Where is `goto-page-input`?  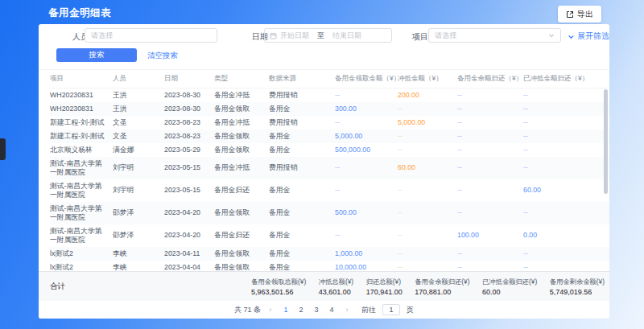
goto-page-input is located at coordinates (391, 310).